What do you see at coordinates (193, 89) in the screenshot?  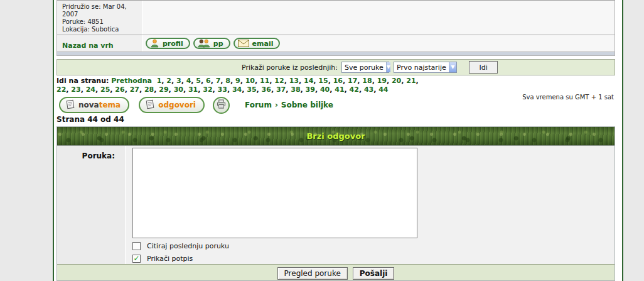 I see `page-link-31: 31` at bounding box center [193, 89].